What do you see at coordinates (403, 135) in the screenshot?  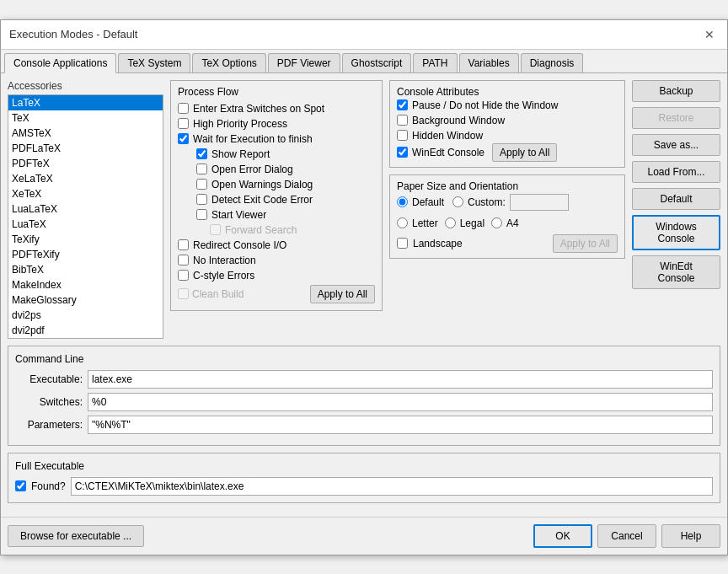 I see `hidden-window-checkbox` at bounding box center [403, 135].